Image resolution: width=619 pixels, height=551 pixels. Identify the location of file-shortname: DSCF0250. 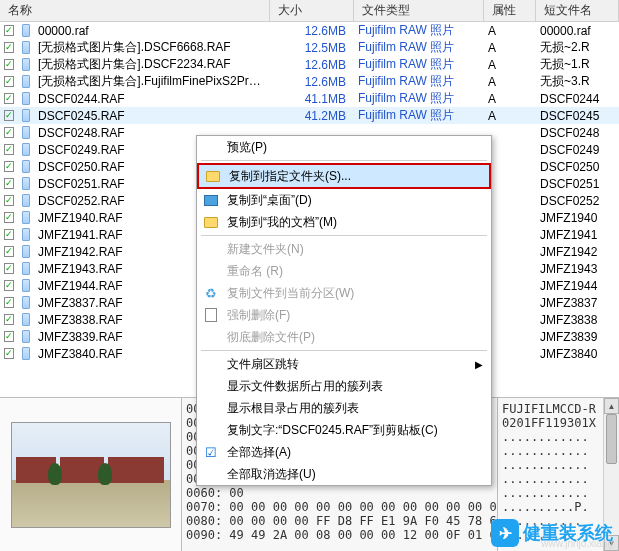
(578, 167).